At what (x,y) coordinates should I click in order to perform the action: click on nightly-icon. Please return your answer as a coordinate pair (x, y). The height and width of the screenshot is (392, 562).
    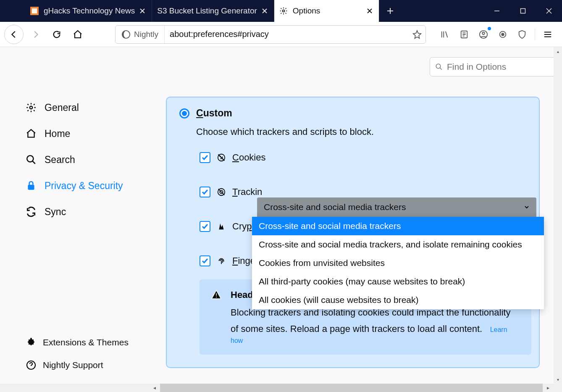
    Looking at the image, I should click on (126, 34).